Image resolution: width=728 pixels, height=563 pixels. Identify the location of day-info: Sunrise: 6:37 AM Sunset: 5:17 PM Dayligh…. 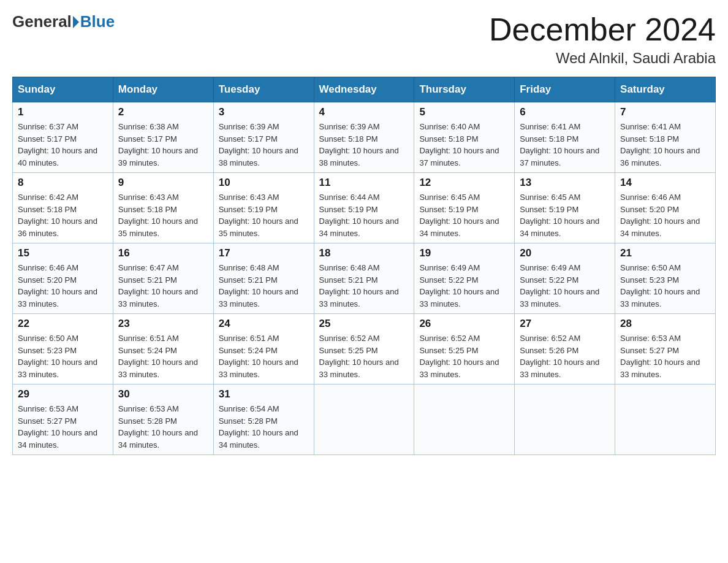
(63, 145).